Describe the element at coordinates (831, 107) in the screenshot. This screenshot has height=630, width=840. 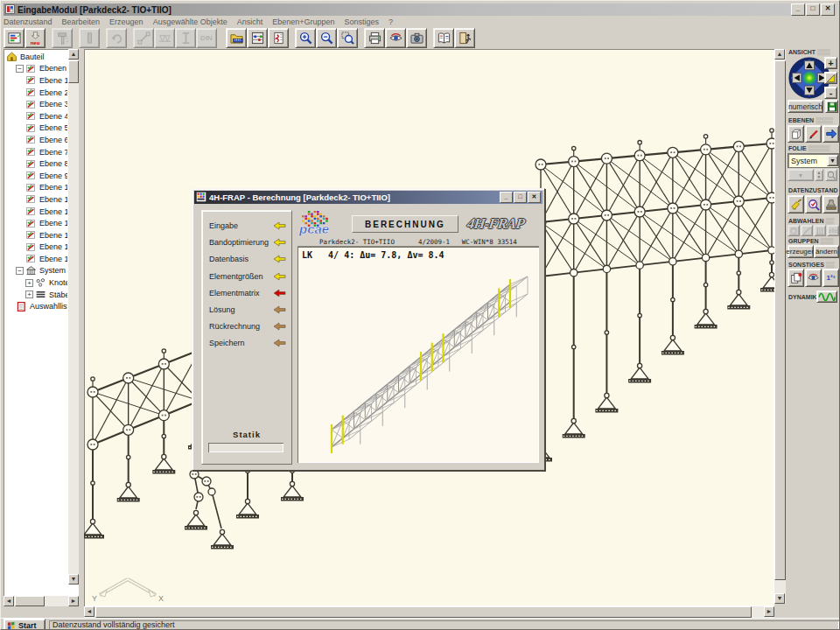
I see `save-view-button` at that location.